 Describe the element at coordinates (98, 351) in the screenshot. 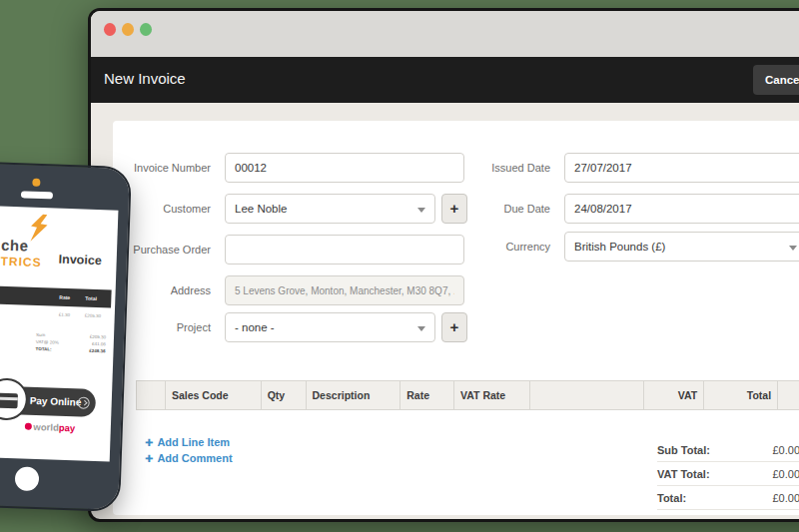

I see `mini-grand-total-value: £246.36` at that location.